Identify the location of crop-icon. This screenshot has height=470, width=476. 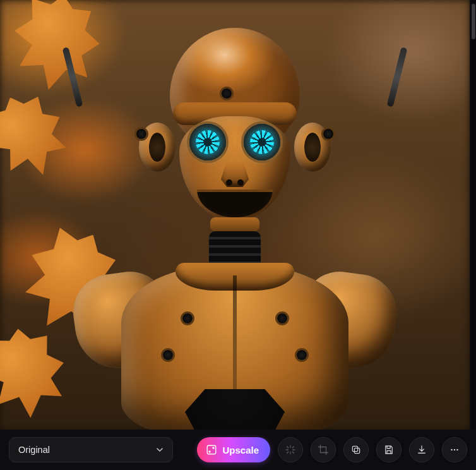
(323, 450).